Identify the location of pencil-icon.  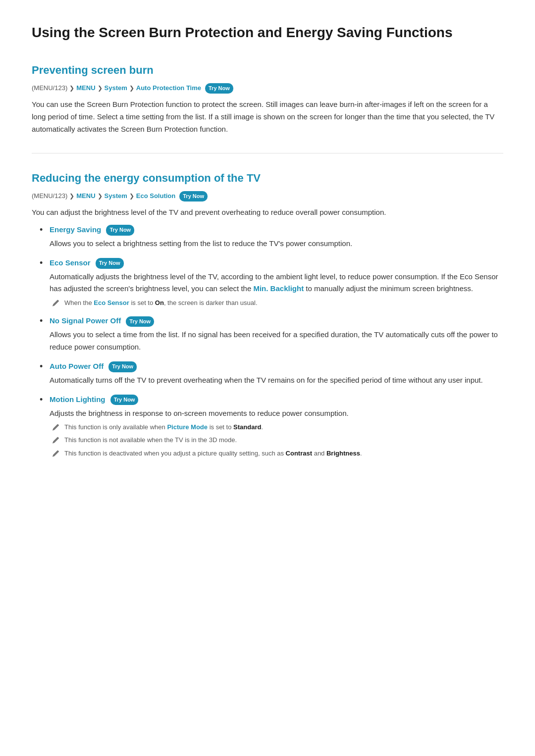
(56, 303).